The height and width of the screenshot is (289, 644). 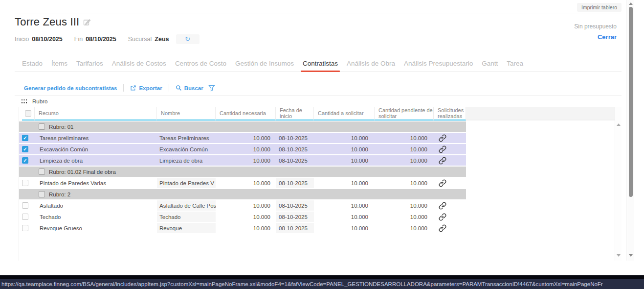 I want to click on tab-analisis-de-obra: Análisis de Obra, so click(x=371, y=66).